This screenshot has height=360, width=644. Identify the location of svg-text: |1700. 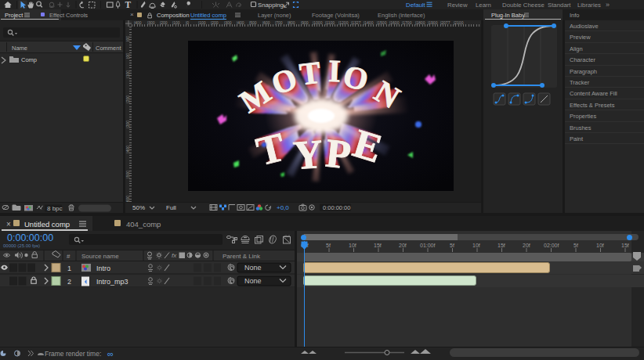
(407, 23).